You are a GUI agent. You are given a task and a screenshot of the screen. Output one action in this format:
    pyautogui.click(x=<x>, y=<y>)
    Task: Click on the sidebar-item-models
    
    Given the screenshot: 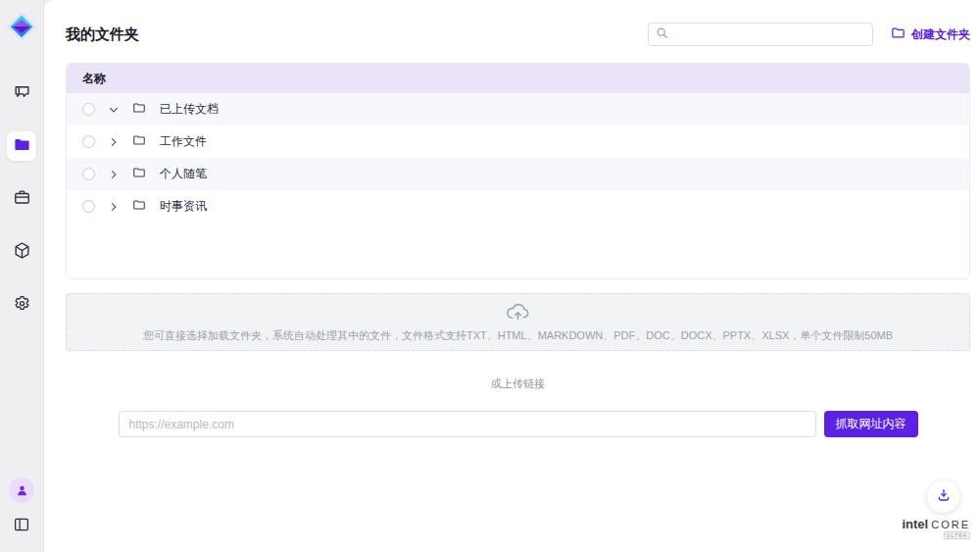 What is the action you would take?
    pyautogui.click(x=22, y=252)
    